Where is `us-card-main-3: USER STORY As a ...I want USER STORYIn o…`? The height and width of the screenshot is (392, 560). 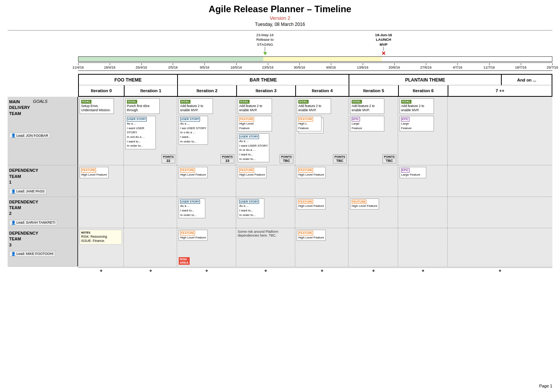
us-card-main-3: USER STORY As a ...I want USER STORYIn o… is located at coordinates (254, 148).